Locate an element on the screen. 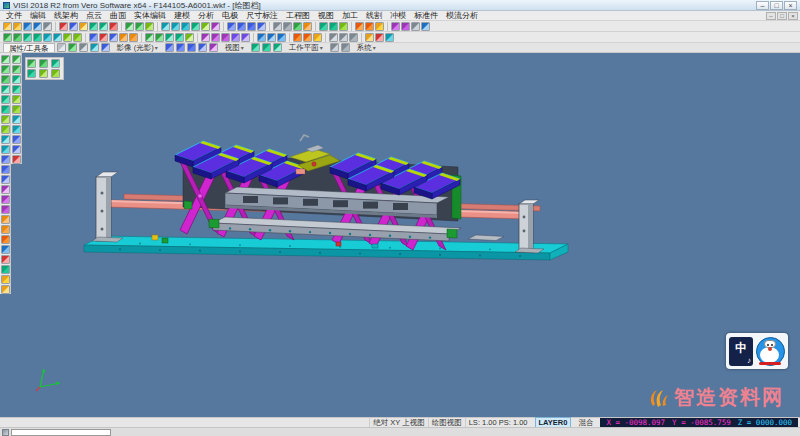 This screenshot has height=436, width=800. circle-tool-icon is located at coordinates (6, 110).